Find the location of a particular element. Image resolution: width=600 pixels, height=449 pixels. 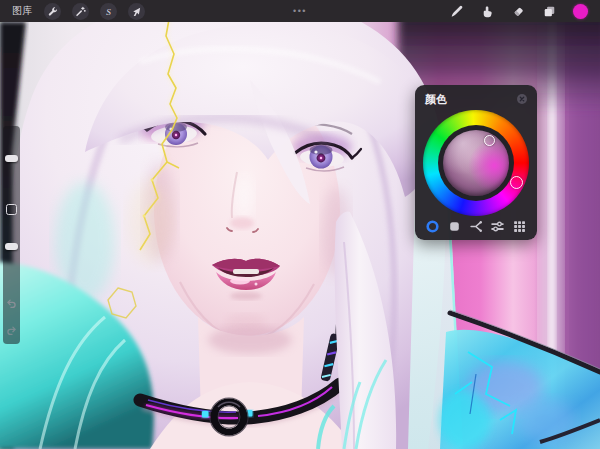

tab-classic-mode is located at coordinates (454, 226).